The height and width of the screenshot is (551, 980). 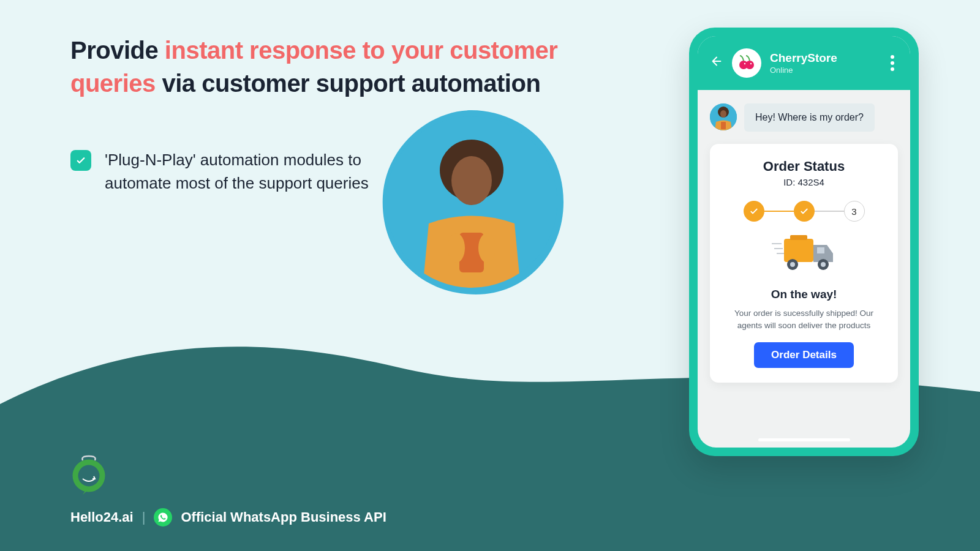 What do you see at coordinates (118, 50) in the screenshot?
I see `heading-part1: Provide` at bounding box center [118, 50].